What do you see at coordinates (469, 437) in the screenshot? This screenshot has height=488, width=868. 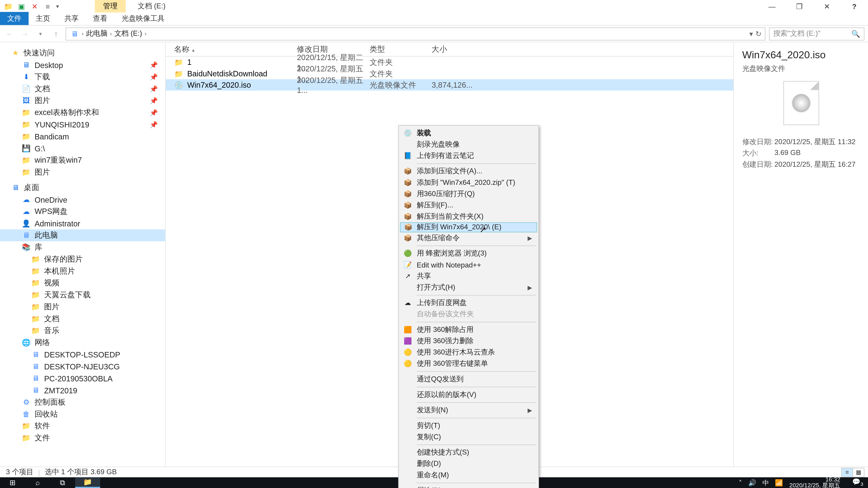 I see `context-menu-item: 复制(C)` at bounding box center [469, 437].